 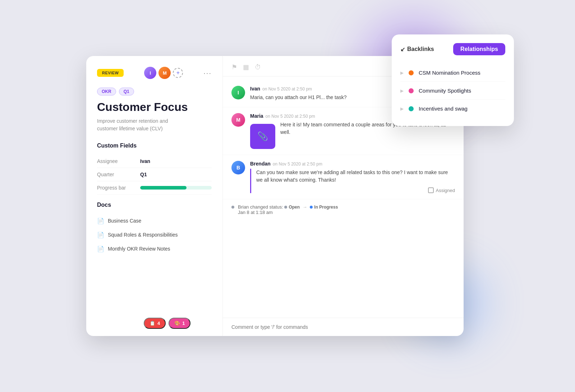 What do you see at coordinates (233, 207) in the screenshot?
I see `status-dot-indicator` at bounding box center [233, 207].